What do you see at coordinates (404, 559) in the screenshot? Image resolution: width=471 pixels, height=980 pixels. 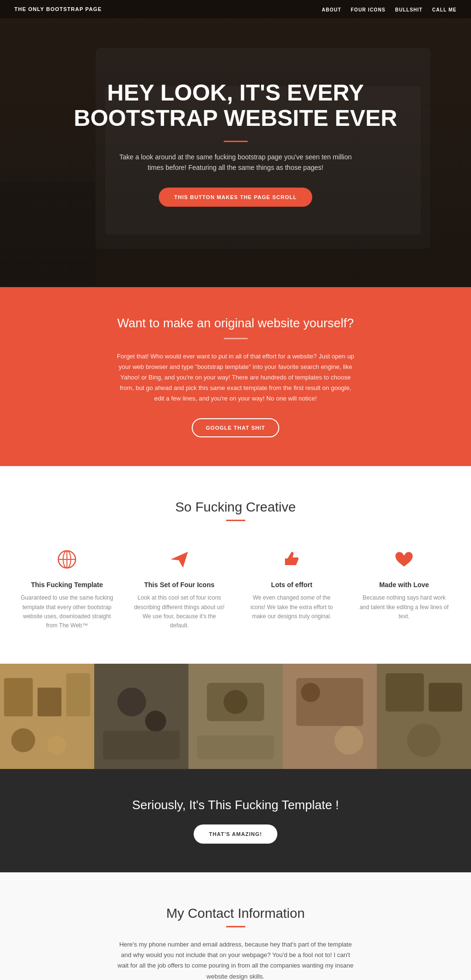 I see `heart-icon` at bounding box center [404, 559].